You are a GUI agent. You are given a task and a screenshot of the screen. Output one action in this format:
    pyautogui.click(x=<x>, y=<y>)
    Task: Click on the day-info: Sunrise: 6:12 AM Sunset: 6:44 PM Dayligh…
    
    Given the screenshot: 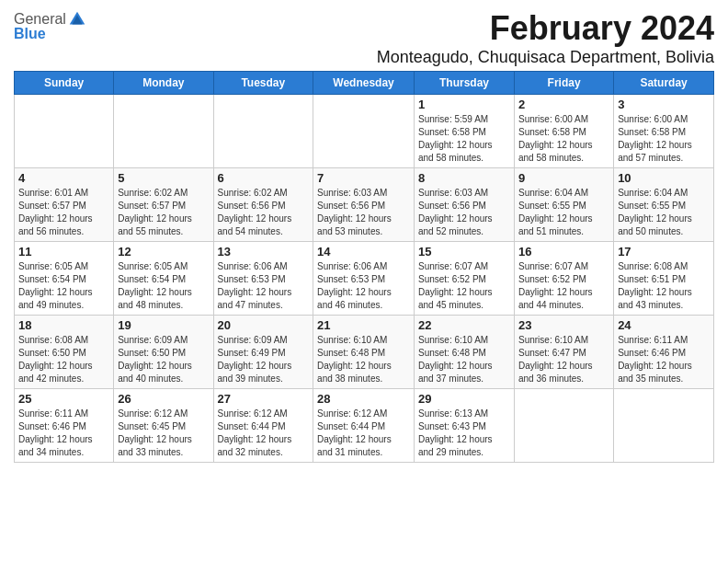 What is the action you would take?
    pyautogui.click(x=264, y=433)
    